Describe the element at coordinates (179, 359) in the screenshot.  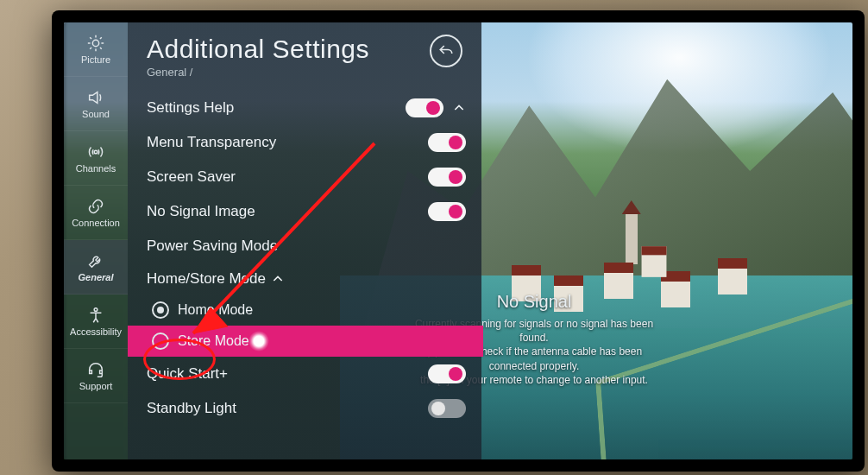
I see `annotation-circle` at that location.